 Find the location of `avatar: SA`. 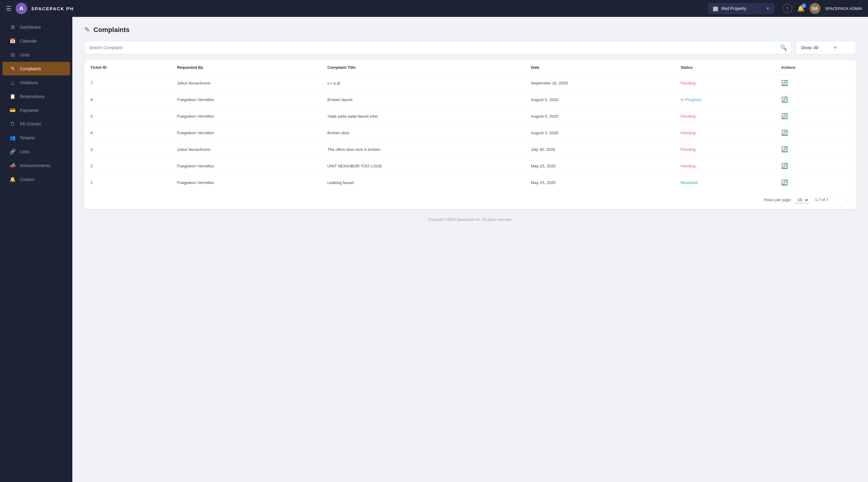

avatar: SA is located at coordinates (815, 8).